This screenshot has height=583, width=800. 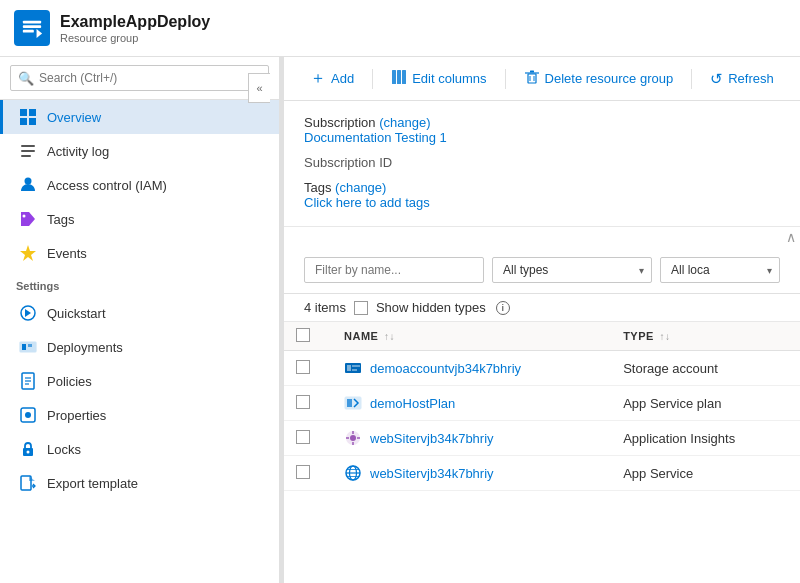 I want to click on tags-icon, so click(x=28, y=219).